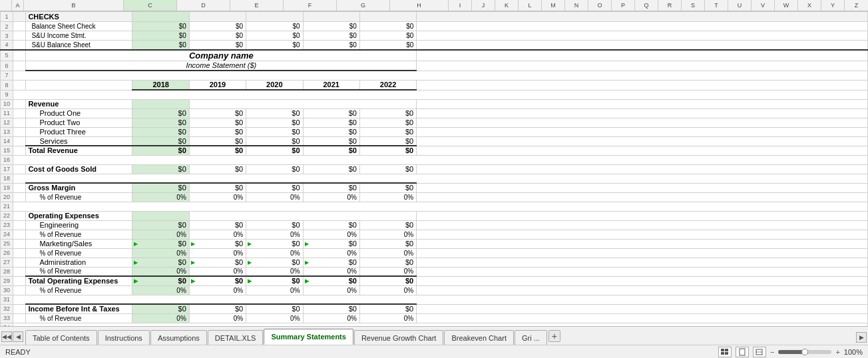  Describe the element at coordinates (217, 113) in the screenshot. I see `p1-2019: $0` at that location.